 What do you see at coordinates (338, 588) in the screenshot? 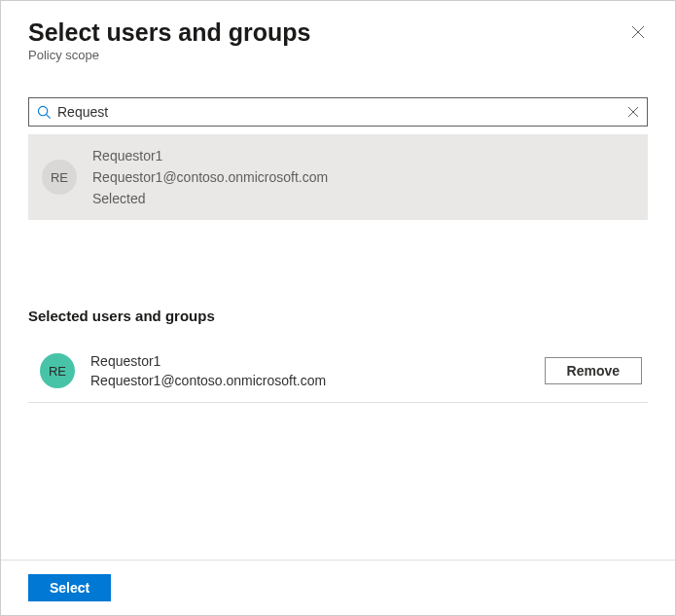
I see `panel-footer: Select` at bounding box center [338, 588].